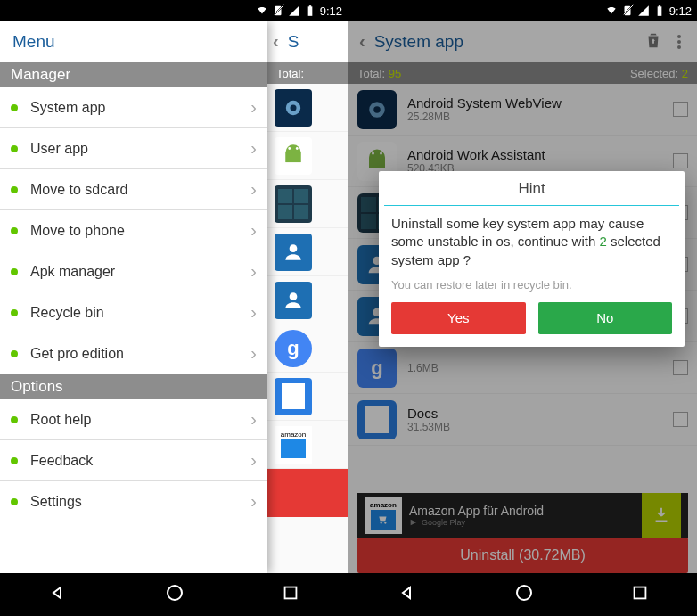 The height and width of the screenshot is (616, 697). I want to click on app-icon: g, so click(293, 349).